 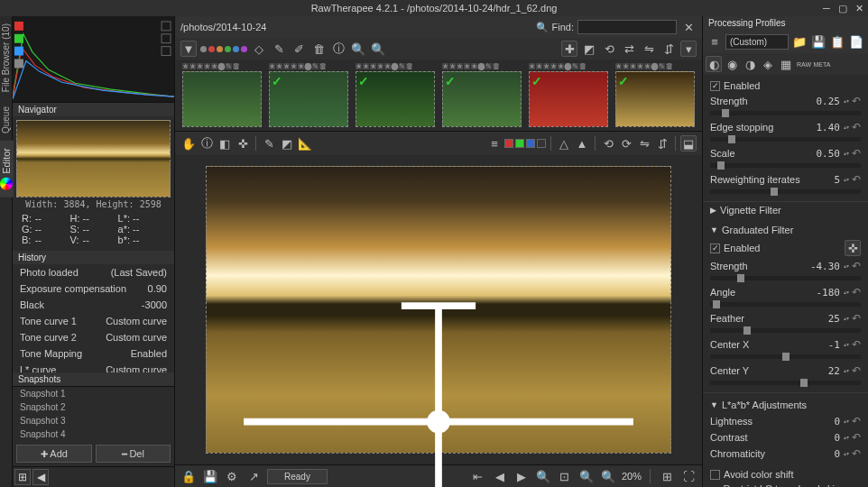 I want to click on warn-shadow-icon: △, so click(x=564, y=143).